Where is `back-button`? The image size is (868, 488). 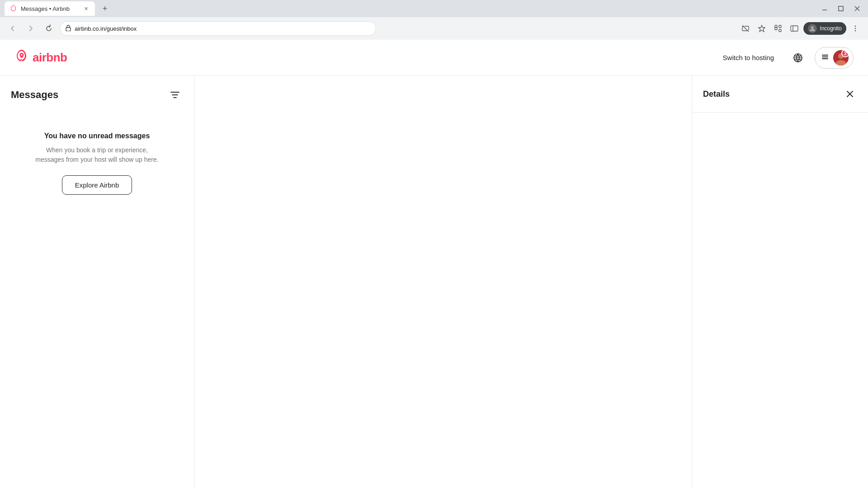 back-button is located at coordinates (13, 28).